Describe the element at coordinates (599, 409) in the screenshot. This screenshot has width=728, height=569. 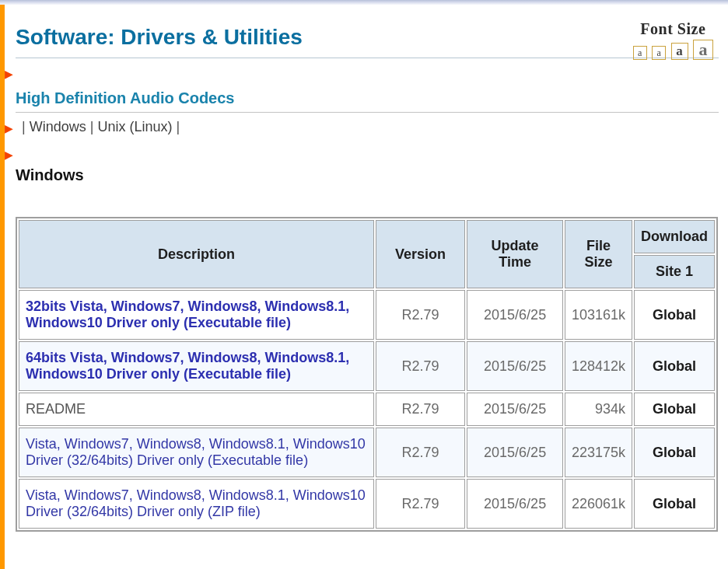
I see `cell-file-size: 934k` at that location.